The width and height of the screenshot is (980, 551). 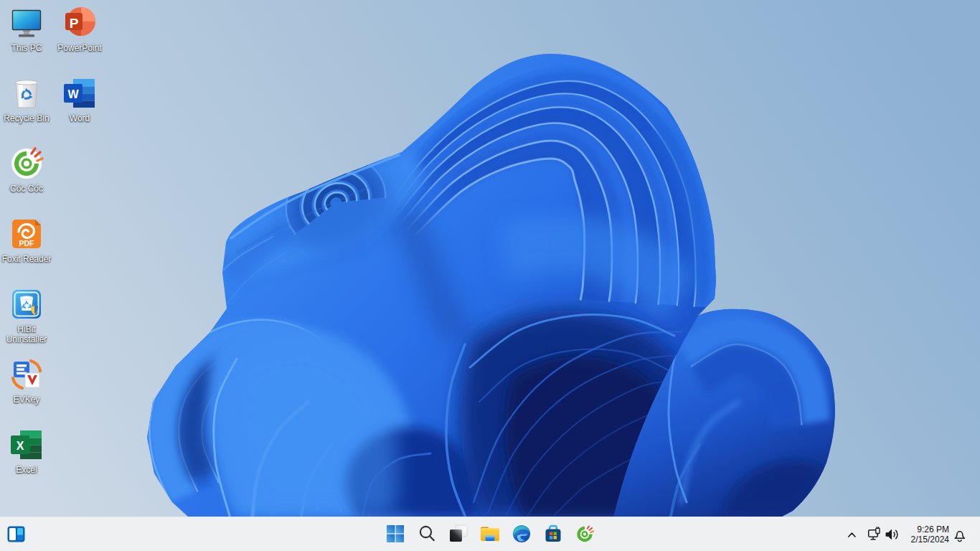 I want to click on svg-text: P, so click(x=75, y=23).